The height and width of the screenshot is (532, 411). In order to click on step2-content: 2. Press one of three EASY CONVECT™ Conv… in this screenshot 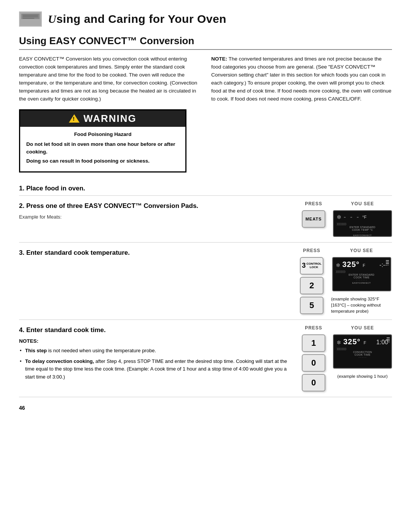, I will do `click(206, 219)`.